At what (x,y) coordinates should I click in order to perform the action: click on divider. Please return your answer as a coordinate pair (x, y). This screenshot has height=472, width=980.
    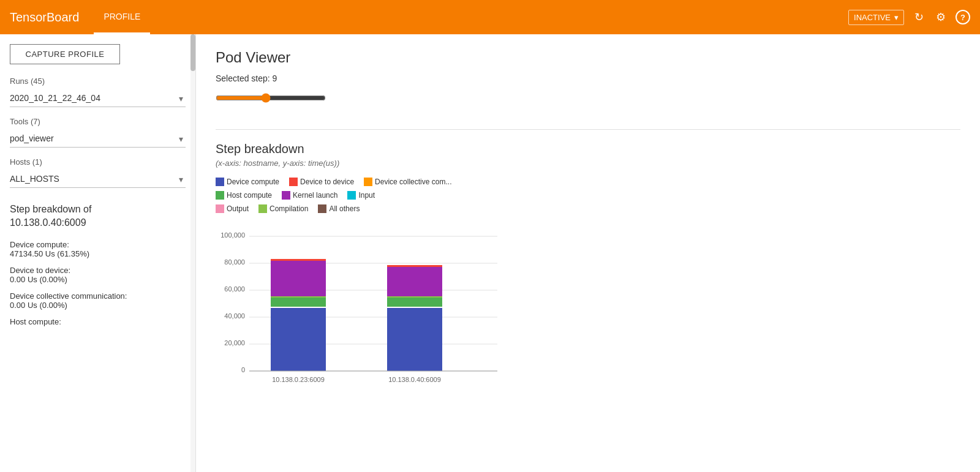
    Looking at the image, I should click on (588, 130).